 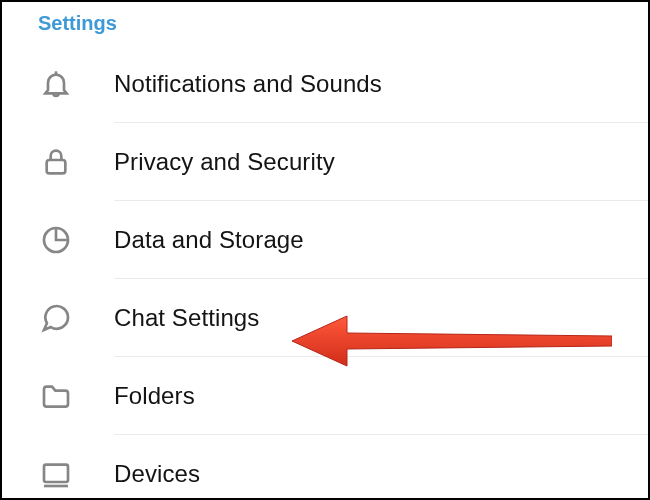 I want to click on row-label: Notifications and Sounds, so click(x=248, y=84).